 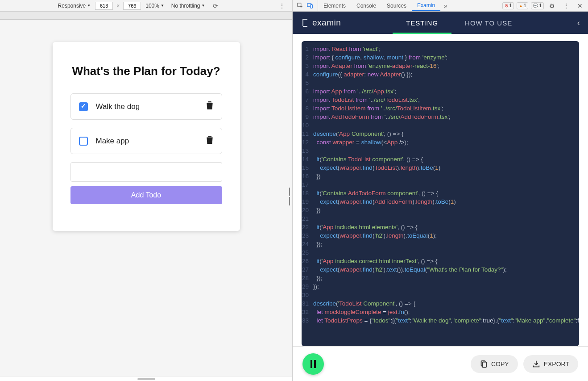 What do you see at coordinates (440, 91) in the screenshot?
I see `code-line: 6import App from '../src/App.tsx';` at bounding box center [440, 91].